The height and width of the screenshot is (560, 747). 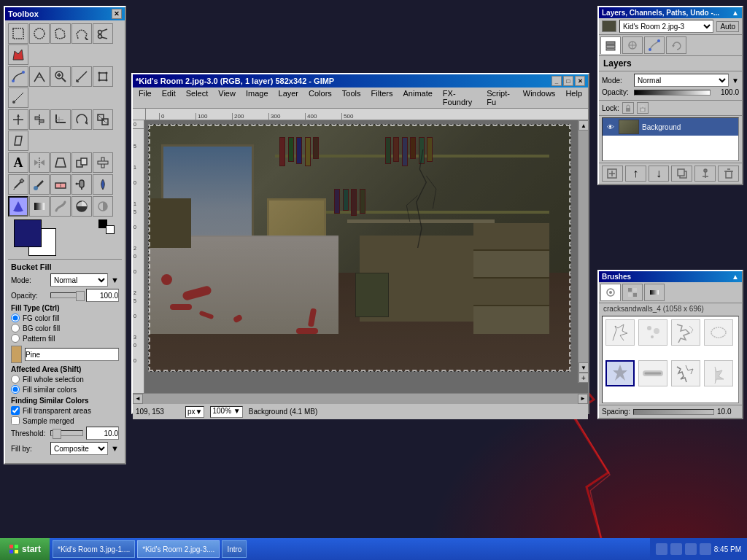 What do you see at coordinates (632, 292) in the screenshot?
I see `brush-tab-patterns` at bounding box center [632, 292].